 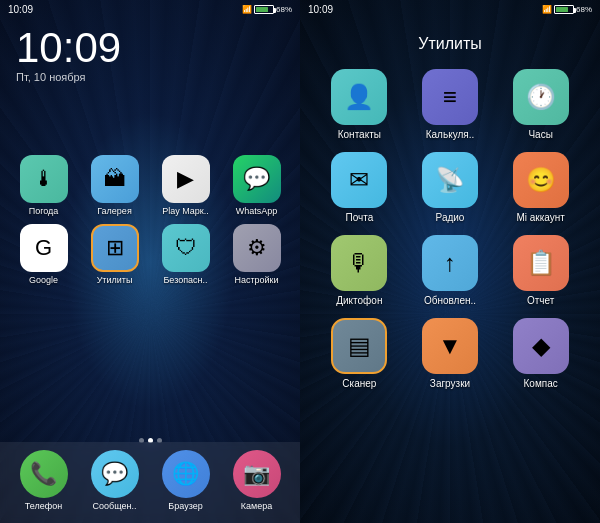 I want to click on dock-item-browser: 🌐Браузер, so click(x=186, y=480).